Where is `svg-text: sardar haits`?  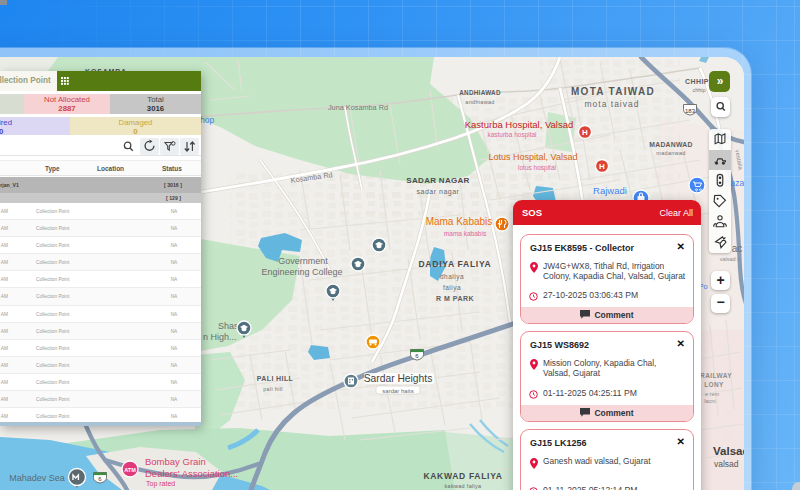
svg-text: sardar haits is located at coordinates (398, 391).